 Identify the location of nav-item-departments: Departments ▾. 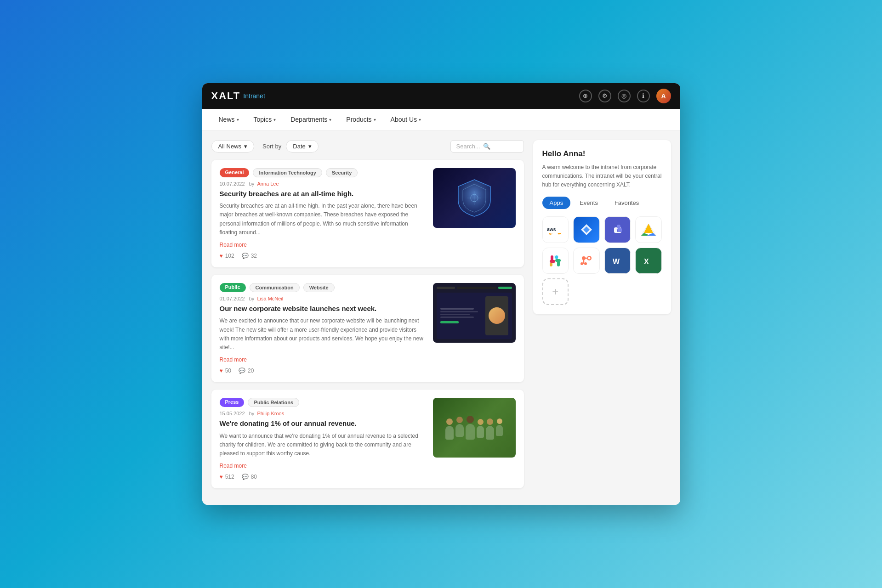
(311, 119).